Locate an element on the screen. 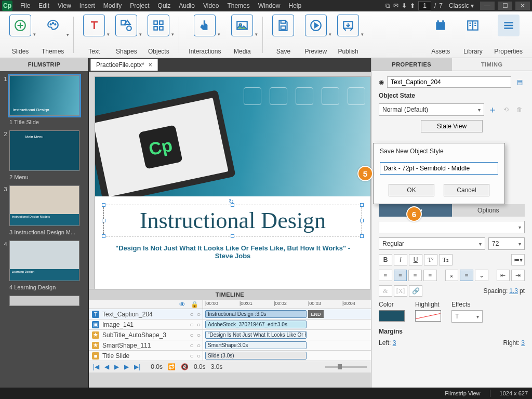  library-button is located at coordinates (473, 25).